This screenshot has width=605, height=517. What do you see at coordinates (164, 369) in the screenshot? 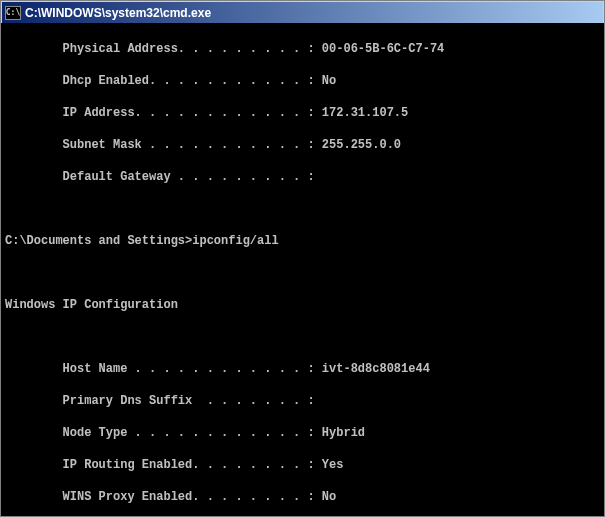
I see `hostname-label: Host Name . . . . . . . . . . . . :` at bounding box center [164, 369].